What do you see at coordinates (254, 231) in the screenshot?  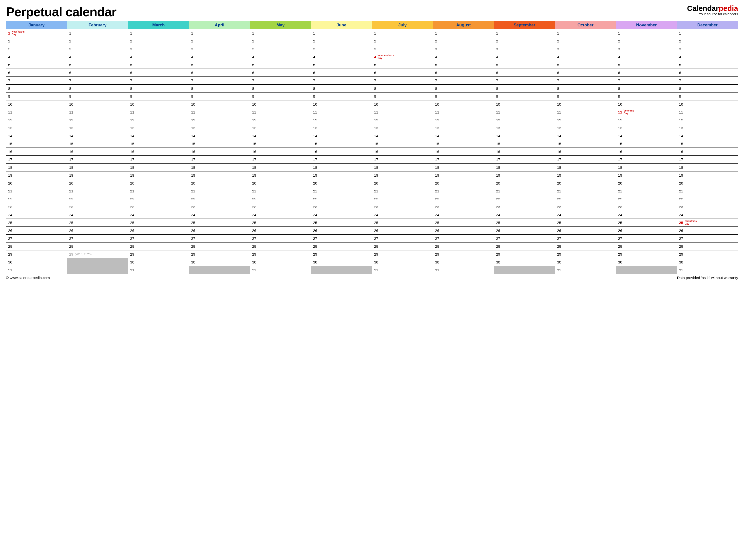 I see `day-number: 26` at bounding box center [254, 231].